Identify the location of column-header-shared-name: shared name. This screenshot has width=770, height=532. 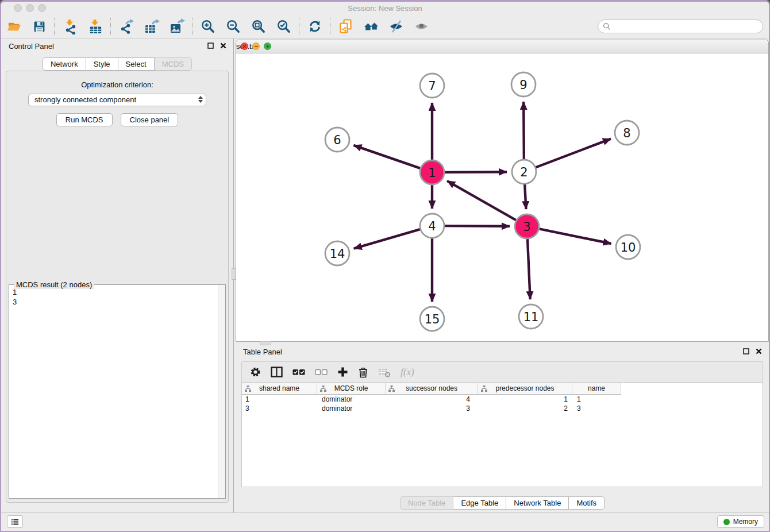
(279, 388).